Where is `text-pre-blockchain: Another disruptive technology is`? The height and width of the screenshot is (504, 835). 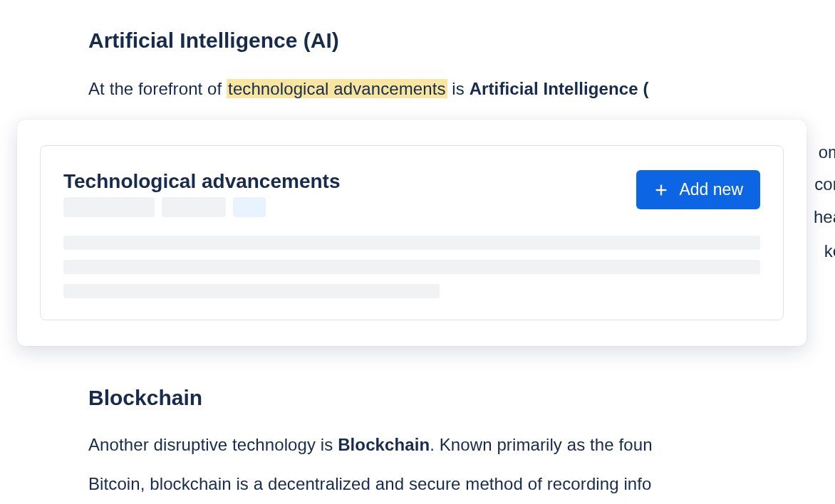 text-pre-blockchain: Another disruptive technology is is located at coordinates (213, 444).